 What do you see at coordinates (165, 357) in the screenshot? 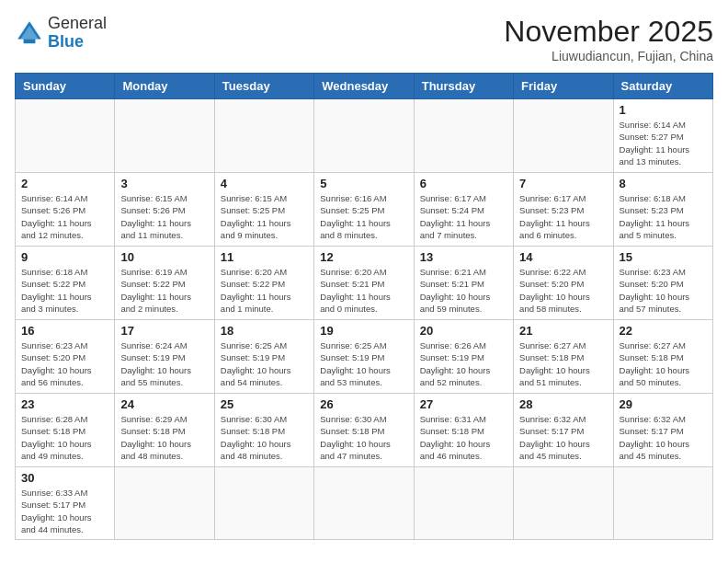
I see `day-17: 17 Sunrise: 6:24 AMSunset: 5:19 PMDaylig…` at bounding box center [165, 357].